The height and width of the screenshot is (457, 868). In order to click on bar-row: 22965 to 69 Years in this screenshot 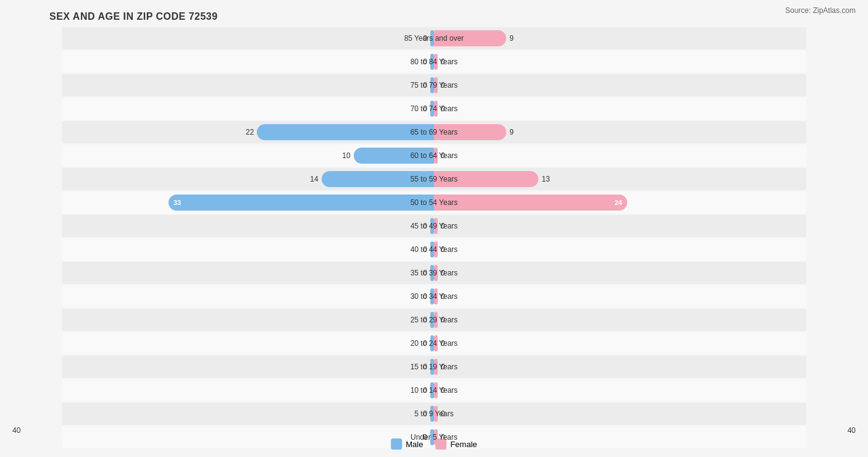, I will do `click(434, 132)`.